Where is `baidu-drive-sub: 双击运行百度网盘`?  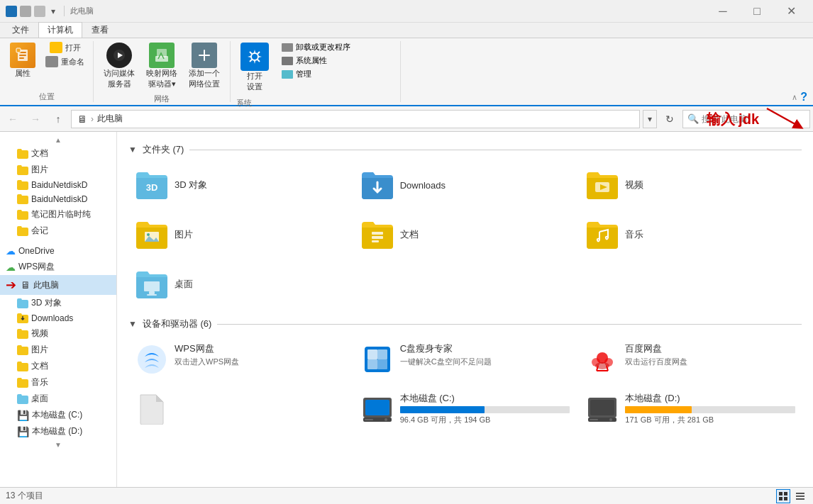 baidu-drive-sub: 双击运行百度网盘 is located at coordinates (710, 362).